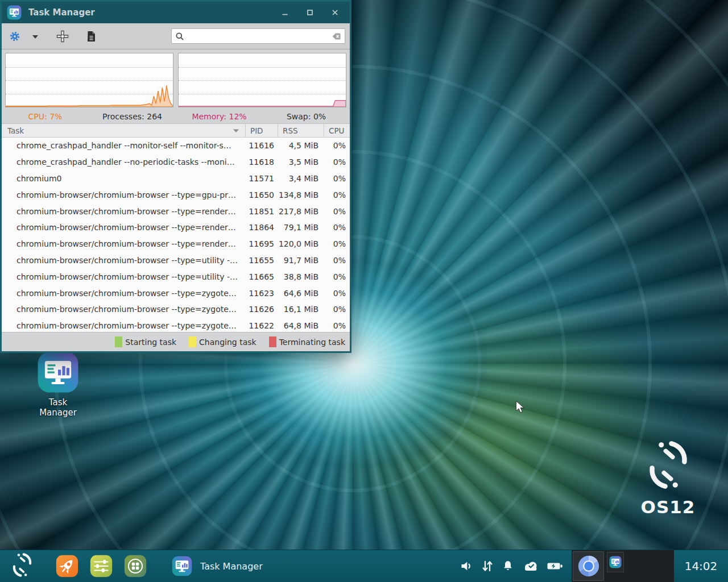 Image resolution: width=728 pixels, height=582 pixels. Describe the element at coordinates (135, 566) in the screenshot. I see `app-grid-icon` at that location.